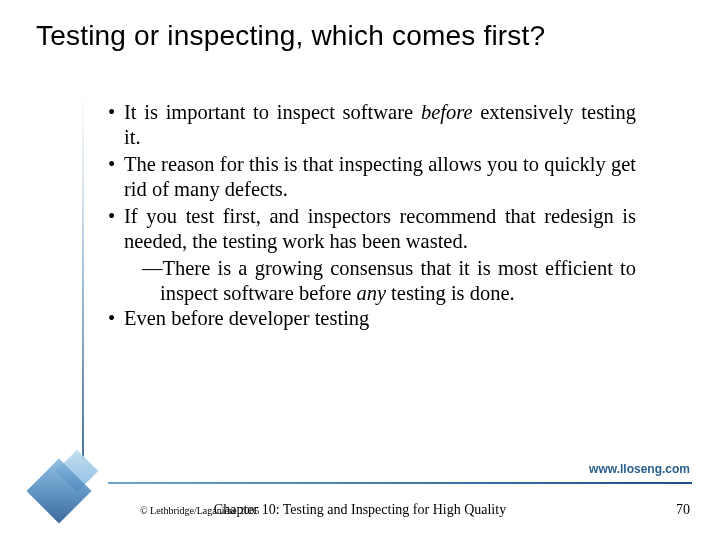 The image size is (720, 540). I want to click on bullet-item: It is important to inspect software befo…, so click(372, 125).